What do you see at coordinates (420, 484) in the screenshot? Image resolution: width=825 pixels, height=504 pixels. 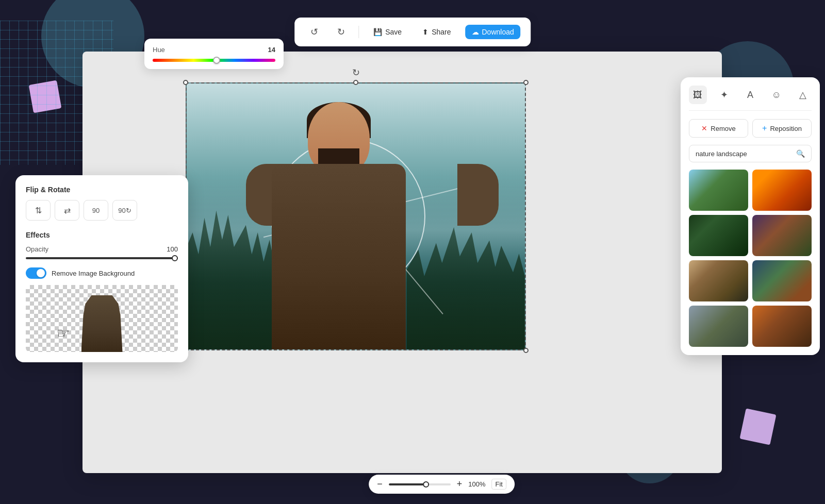 I see `zoom-slider` at bounding box center [420, 484].